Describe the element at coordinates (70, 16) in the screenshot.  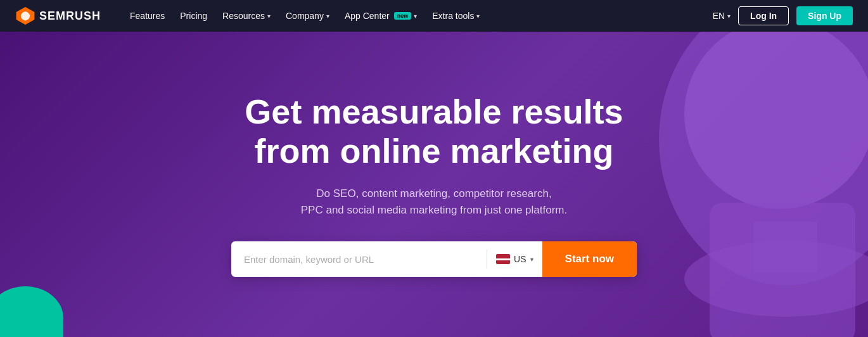
I see `logo-text: SEMRUSH` at that location.